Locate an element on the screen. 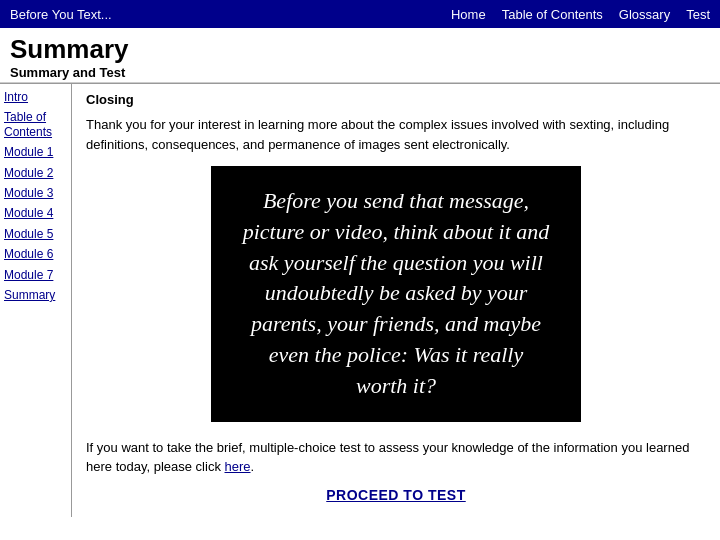 This screenshot has height=540, width=720. bottom-text-before: If you want to take the brief, multiple-… is located at coordinates (388, 458).